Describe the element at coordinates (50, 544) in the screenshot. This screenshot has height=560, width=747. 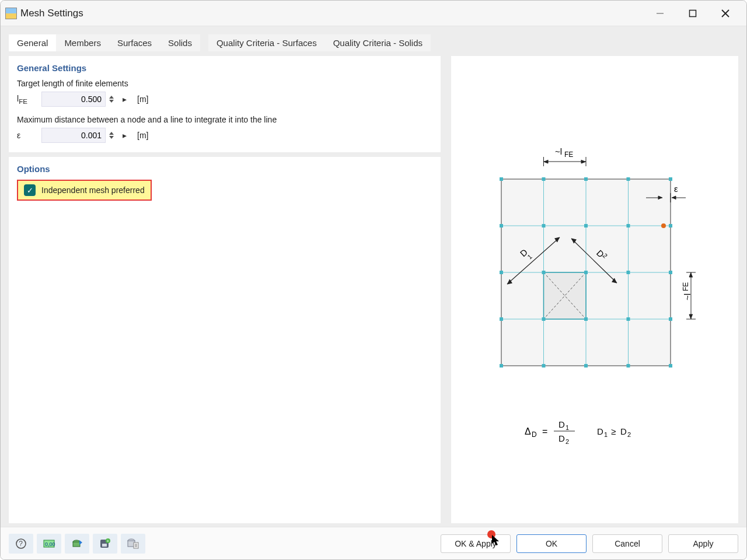
I see `svg-text: 0,00` at that location.